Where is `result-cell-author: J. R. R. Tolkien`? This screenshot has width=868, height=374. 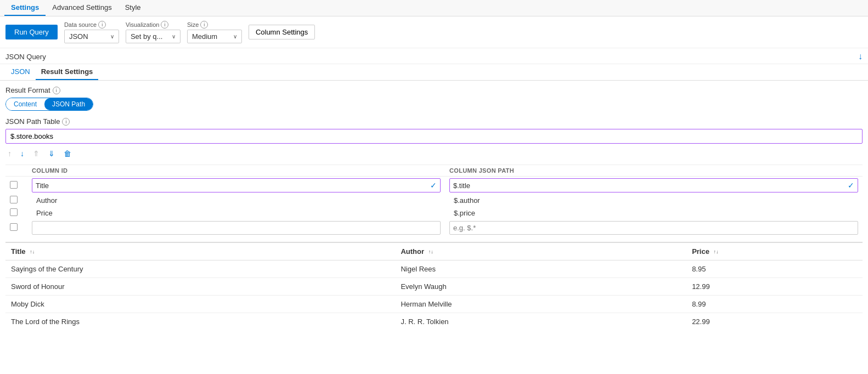 result-cell-author: J. R. R. Tolkien is located at coordinates (541, 322).